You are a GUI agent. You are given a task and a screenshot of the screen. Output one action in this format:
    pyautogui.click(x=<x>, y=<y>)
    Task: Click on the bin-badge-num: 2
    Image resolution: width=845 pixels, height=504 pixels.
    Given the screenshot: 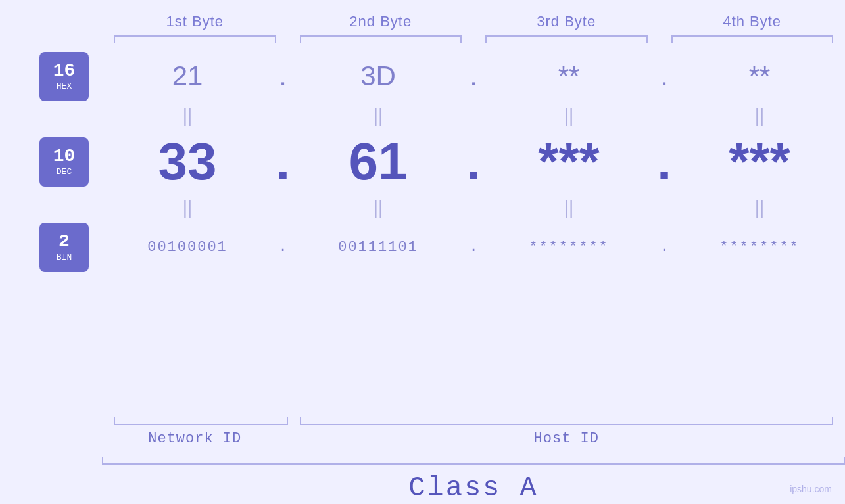 What is the action you would take?
    pyautogui.click(x=64, y=242)
    